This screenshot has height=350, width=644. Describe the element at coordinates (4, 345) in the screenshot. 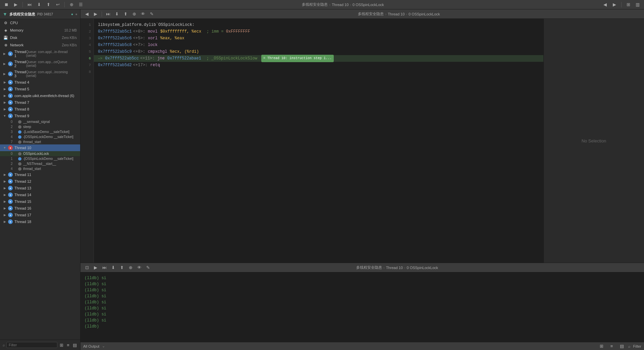

I see `filter-icon: ⌕` at that location.